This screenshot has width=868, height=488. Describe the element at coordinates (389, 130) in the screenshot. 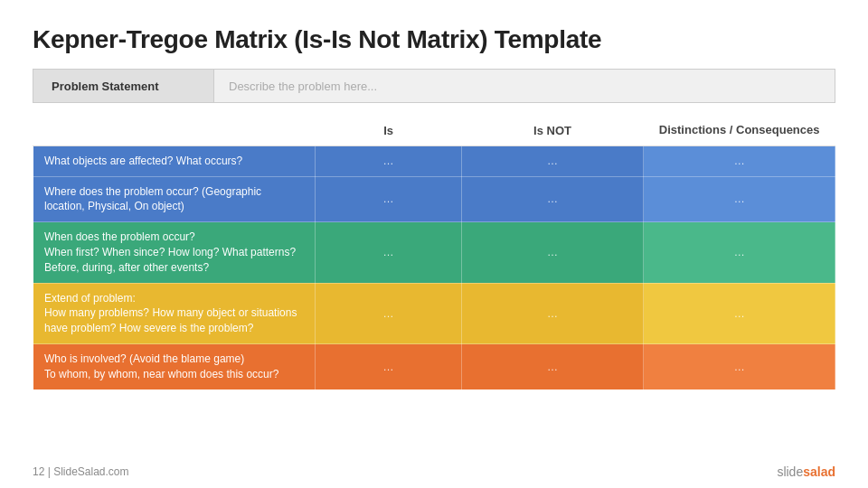

I see `th-is: Is` at that location.